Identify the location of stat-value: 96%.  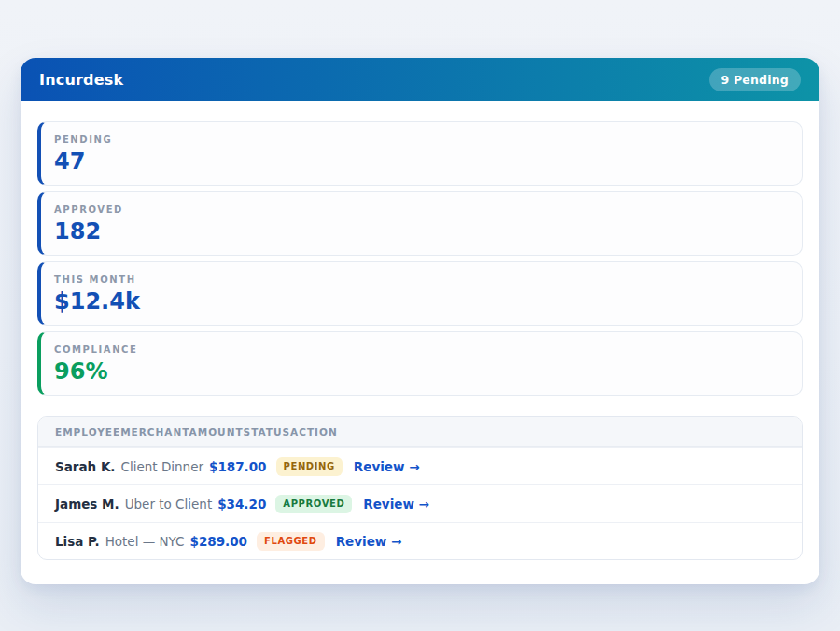
(420, 372).